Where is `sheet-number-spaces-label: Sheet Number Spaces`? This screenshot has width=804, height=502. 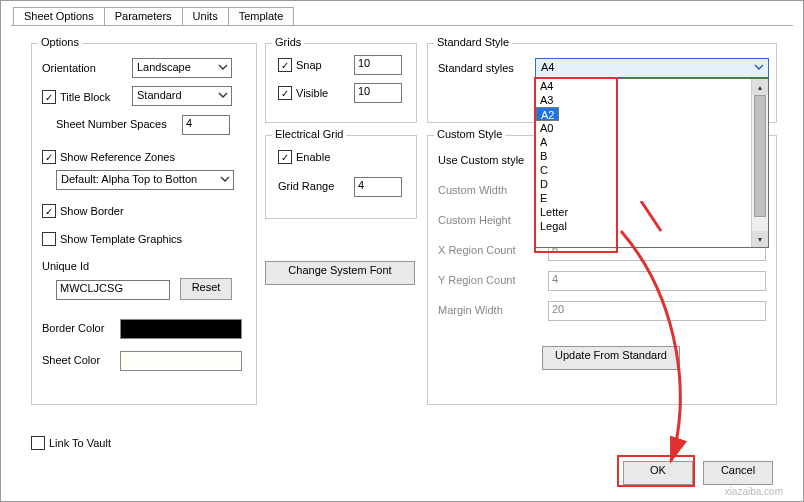 sheet-number-spaces-label: Sheet Number Spaces is located at coordinates (112, 124).